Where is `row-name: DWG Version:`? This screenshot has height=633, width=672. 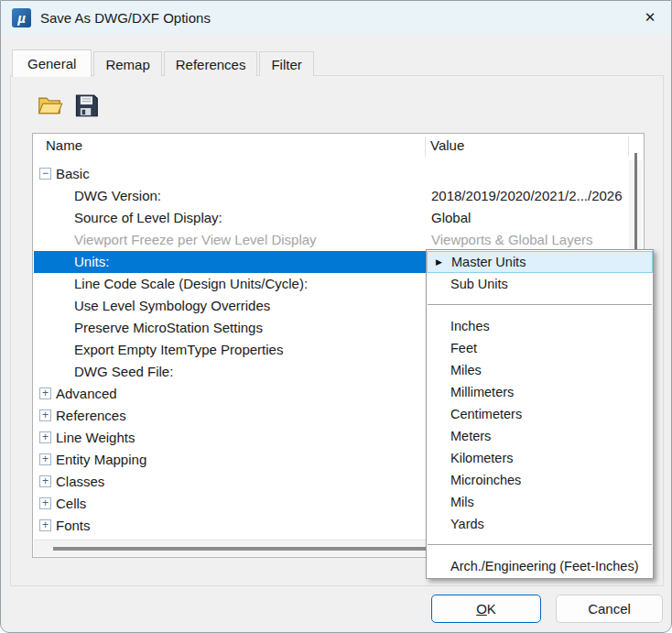
row-name: DWG Version: is located at coordinates (117, 196).